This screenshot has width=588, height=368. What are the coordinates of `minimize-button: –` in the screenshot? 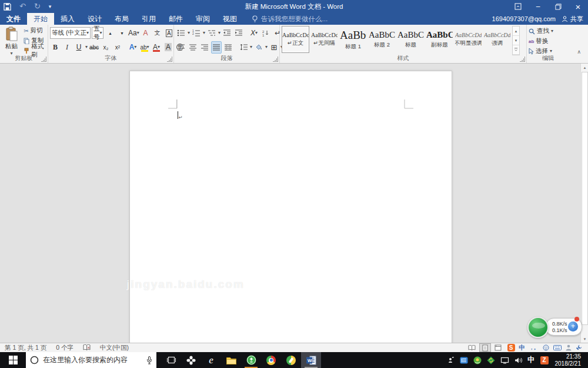 It's located at (538, 6).